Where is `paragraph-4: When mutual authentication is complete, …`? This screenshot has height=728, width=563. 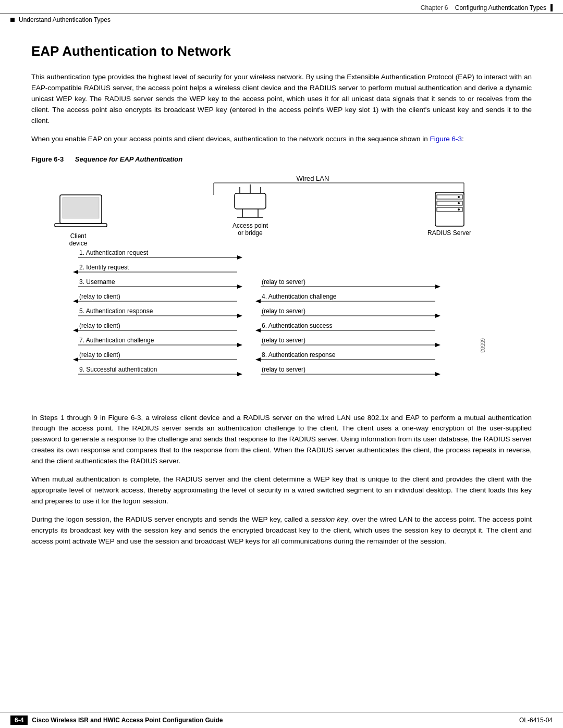 paragraph-4: When mutual authentication is complete, … is located at coordinates (282, 491).